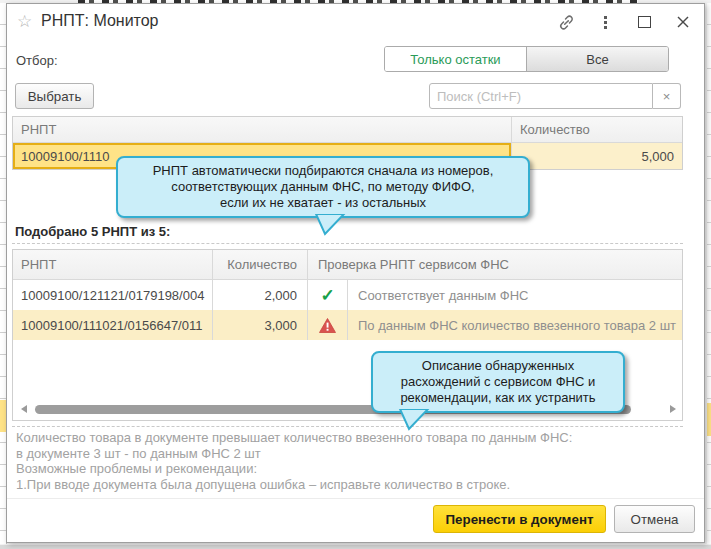 The width and height of the screenshot is (711, 549). Describe the element at coordinates (498, 366) in the screenshot. I see `tooltip-line: Описание обнаруженных` at that location.